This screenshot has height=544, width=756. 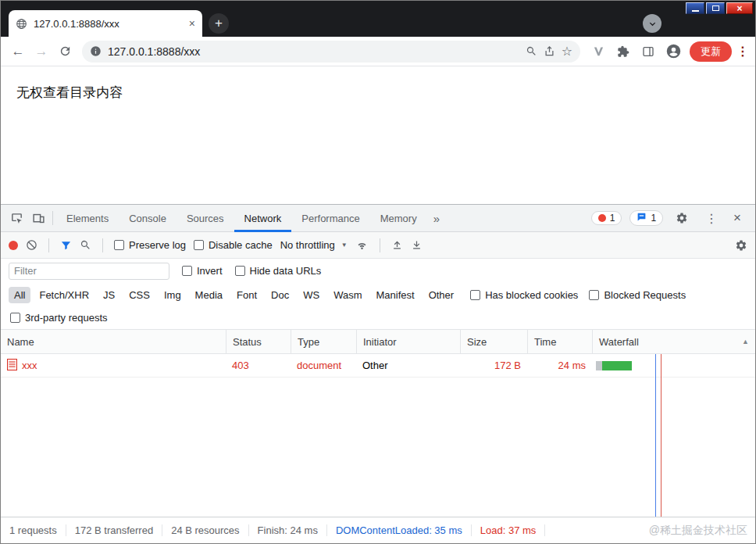 What do you see at coordinates (647, 218) in the screenshot?
I see `issues-count-badge: 1` at bounding box center [647, 218].